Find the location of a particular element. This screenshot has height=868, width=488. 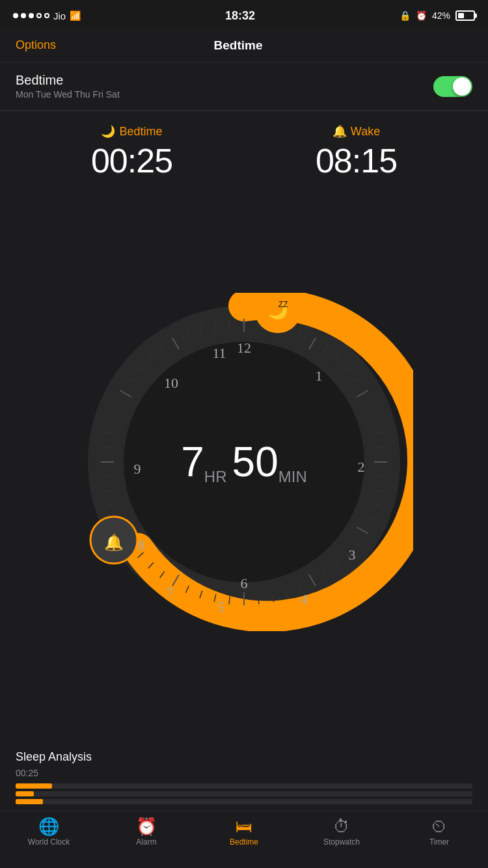

svg-text: 9 is located at coordinates (138, 468).